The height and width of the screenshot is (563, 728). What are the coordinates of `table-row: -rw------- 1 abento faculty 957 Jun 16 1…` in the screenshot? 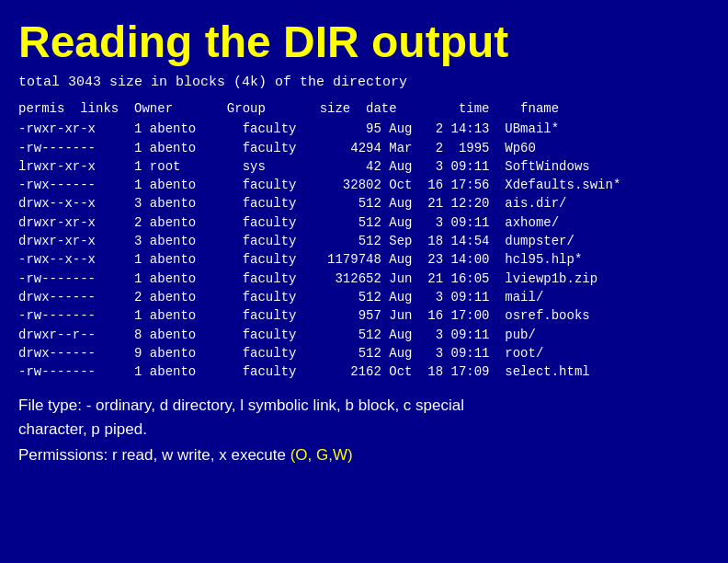 It's located at (364, 316).